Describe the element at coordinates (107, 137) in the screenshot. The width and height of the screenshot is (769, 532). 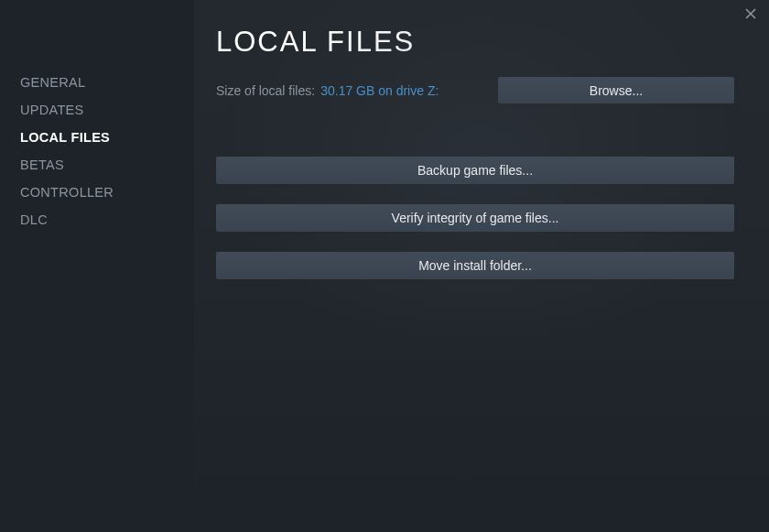
I see `sidebar-item-local-files: LOCAL FILES` at that location.